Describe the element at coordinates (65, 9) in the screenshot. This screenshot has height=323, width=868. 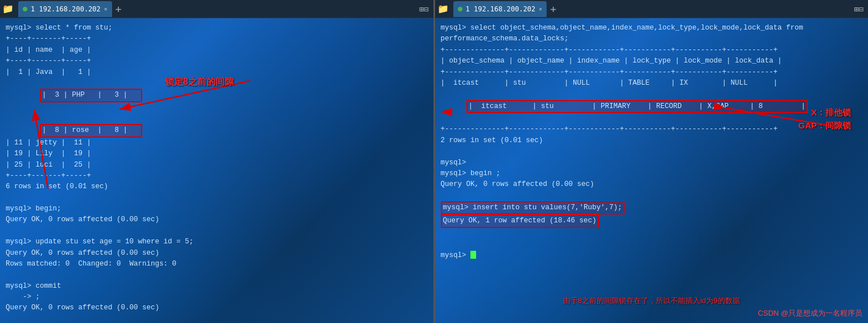
I see `left-tab: 1 192.168.200.202 ✕` at that location.